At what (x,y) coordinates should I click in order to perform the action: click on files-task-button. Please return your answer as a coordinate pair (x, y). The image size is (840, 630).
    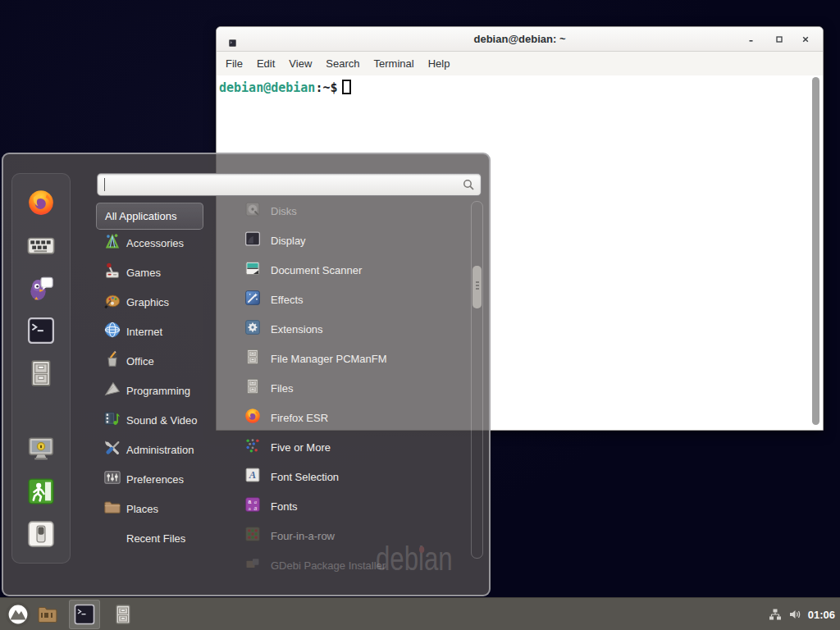
    Looking at the image, I should click on (123, 614).